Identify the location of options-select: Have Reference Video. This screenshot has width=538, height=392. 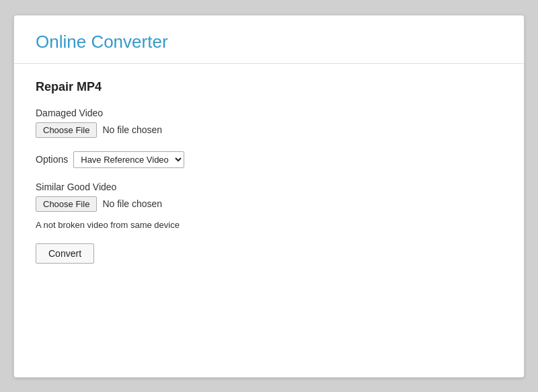
(129, 160).